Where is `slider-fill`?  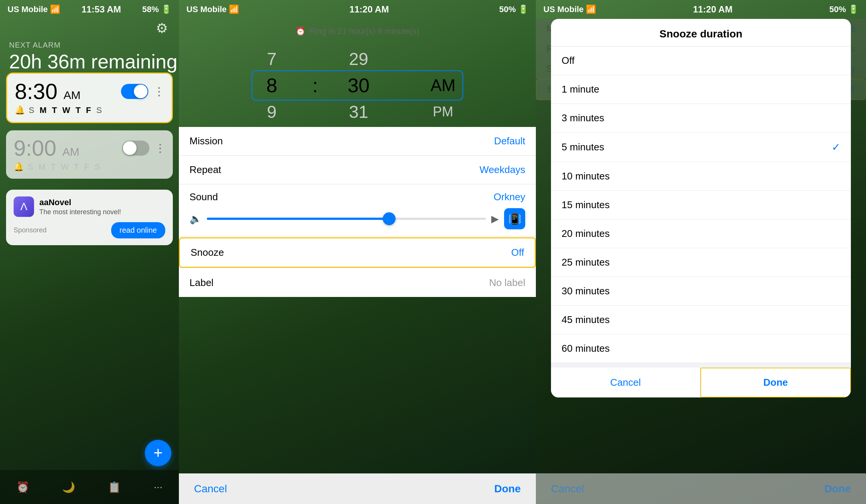
slider-fill is located at coordinates (298, 219).